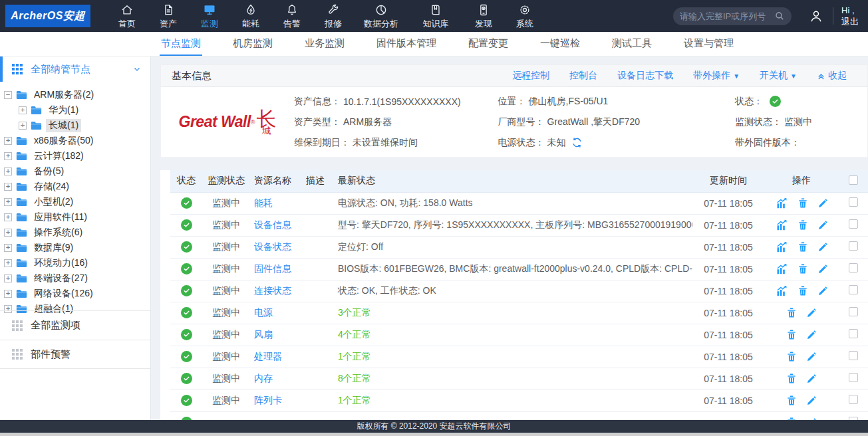 The width and height of the screenshot is (868, 436). What do you see at coordinates (127, 16) in the screenshot?
I see `topnav-item-1: 首页` at bounding box center [127, 16].